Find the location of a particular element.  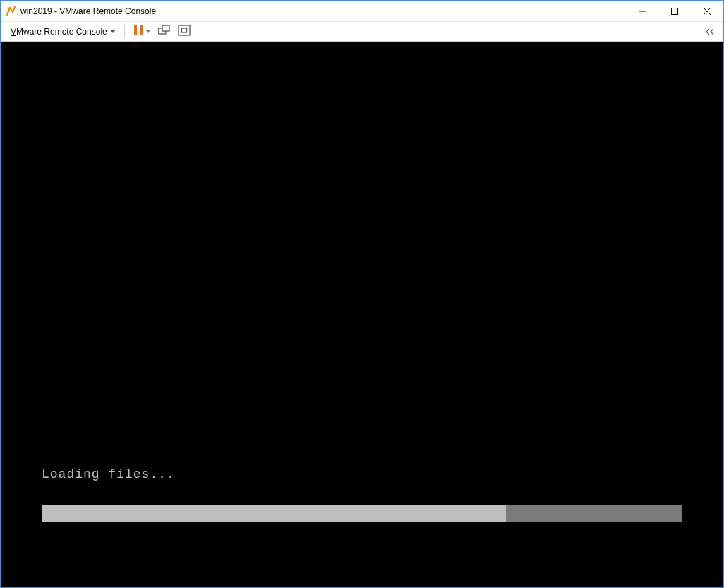

chevrons-left-icon is located at coordinates (710, 32).